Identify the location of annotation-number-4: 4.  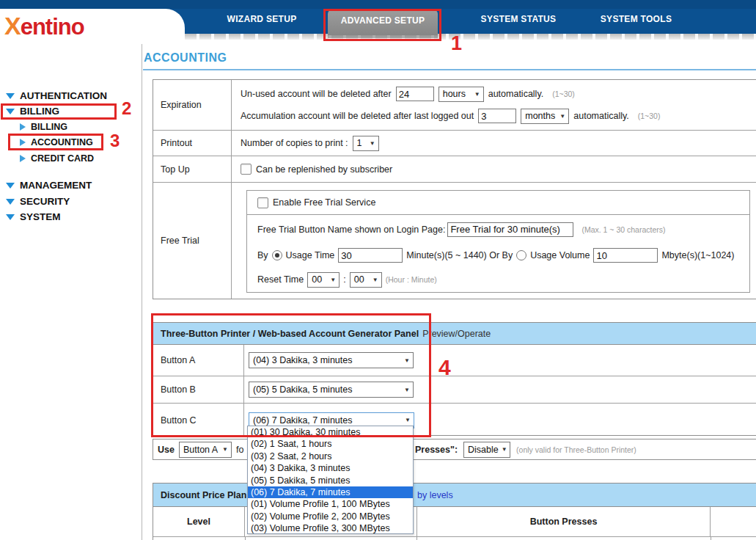
(444, 368).